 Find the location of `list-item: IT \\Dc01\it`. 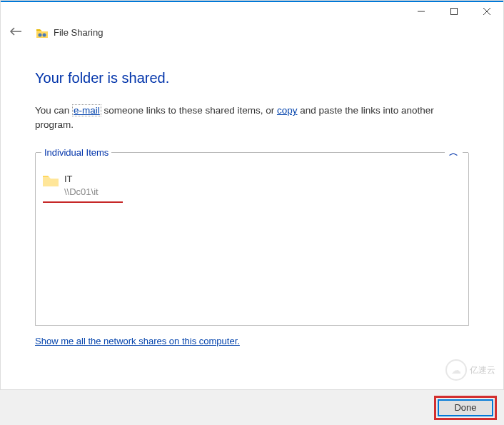

list-item: IT \\Dc01\it is located at coordinates (252, 186).